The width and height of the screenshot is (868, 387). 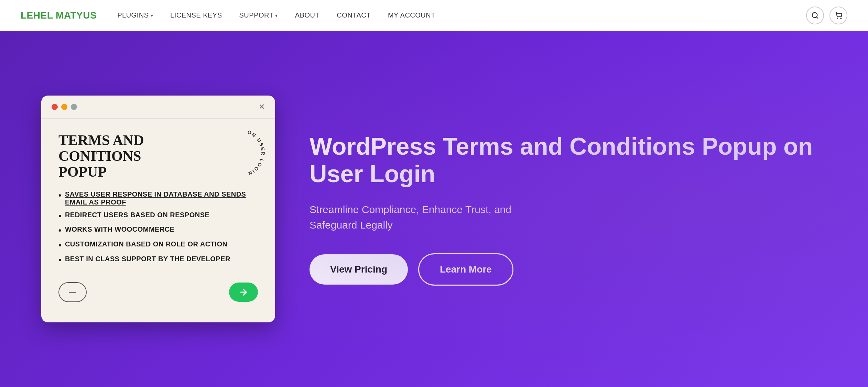 What do you see at coordinates (64, 107) in the screenshot?
I see `traffic-light-yellow` at bounding box center [64, 107].